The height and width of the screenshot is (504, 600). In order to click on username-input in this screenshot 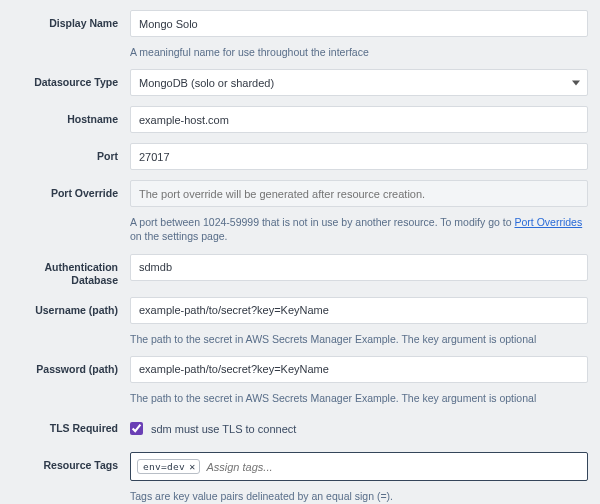, I will do `click(359, 310)`.